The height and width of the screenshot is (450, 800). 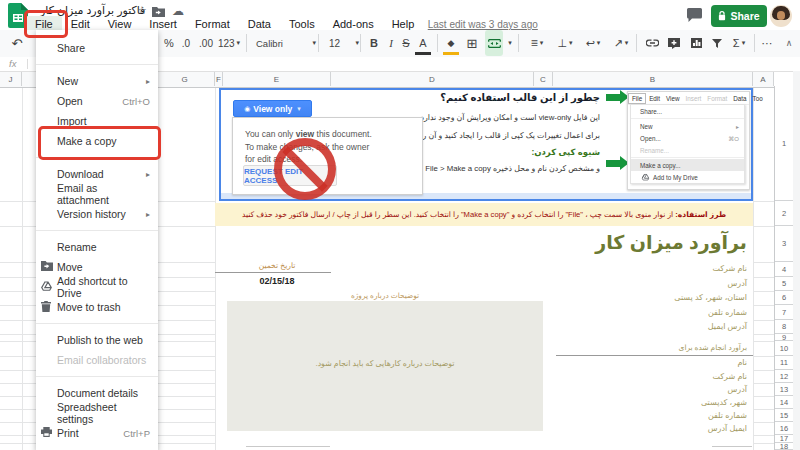 I want to click on usage-banner: طرز استفاده: از نوار منوی بالا سمت چپ ، …, so click(x=484, y=214).